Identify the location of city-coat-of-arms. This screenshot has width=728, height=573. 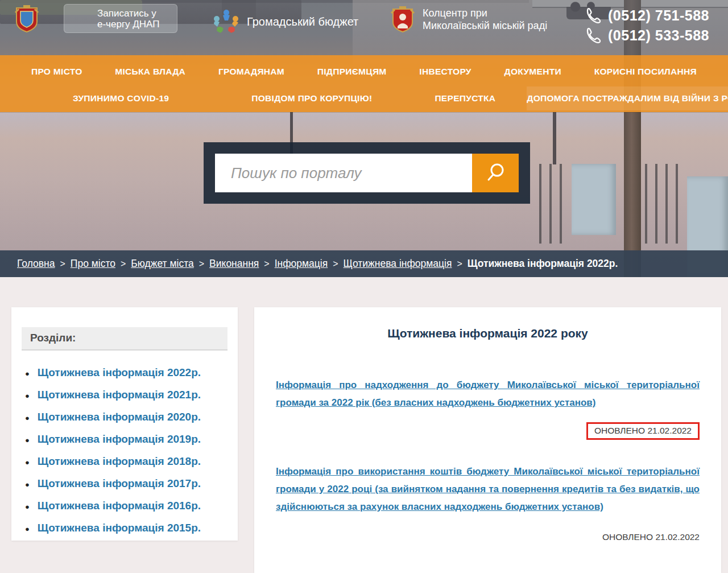
(27, 19).